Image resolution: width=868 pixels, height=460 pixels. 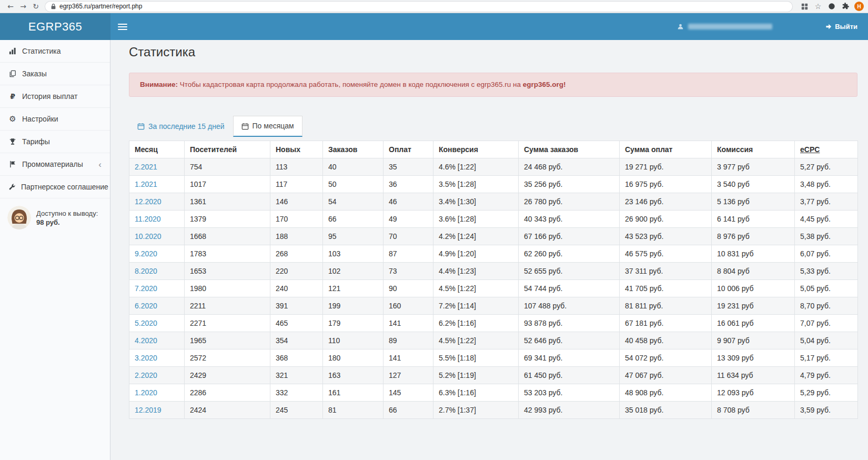 What do you see at coordinates (666, 149) in the screenshot?
I see `column-header: Сумма оплат` at bounding box center [666, 149].